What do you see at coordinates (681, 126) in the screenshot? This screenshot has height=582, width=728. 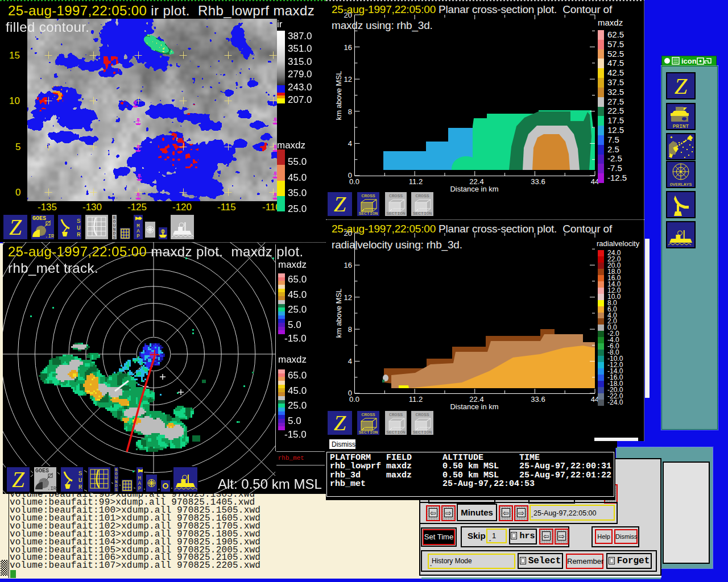 I see `svg-text: PRINT` at bounding box center [681, 126].